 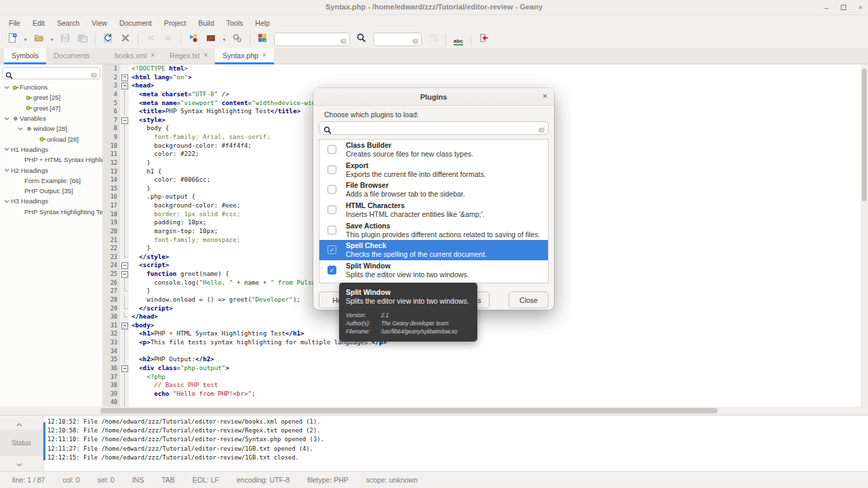 I want to click on new-file-dropdown-icon: ▾, so click(x=26, y=39).